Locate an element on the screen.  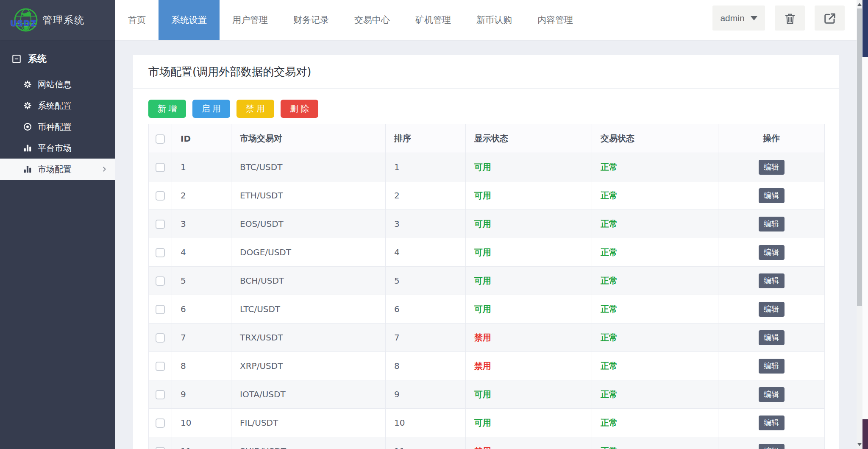
nav-tab-system-settings: 系统设置 is located at coordinates (189, 20).